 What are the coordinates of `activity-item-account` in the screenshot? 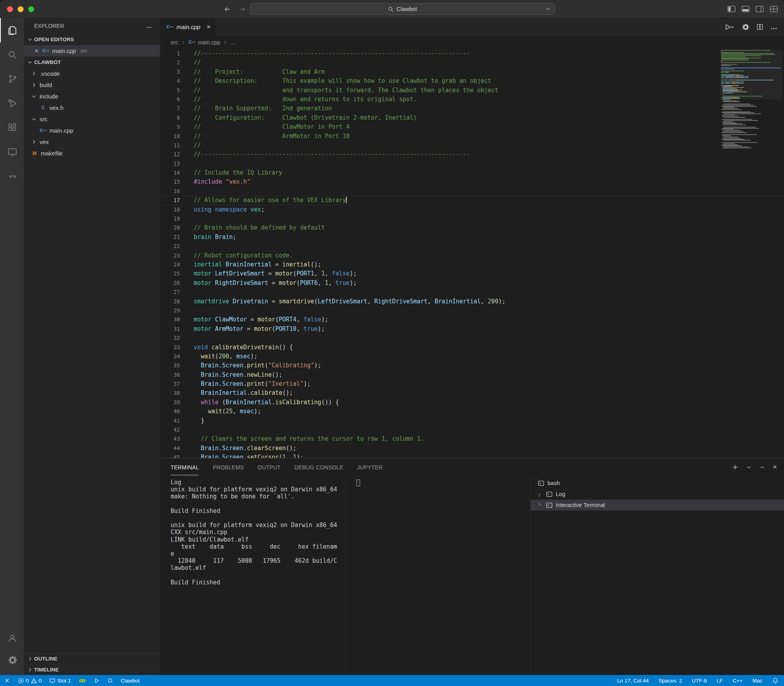 It's located at (12, 638).